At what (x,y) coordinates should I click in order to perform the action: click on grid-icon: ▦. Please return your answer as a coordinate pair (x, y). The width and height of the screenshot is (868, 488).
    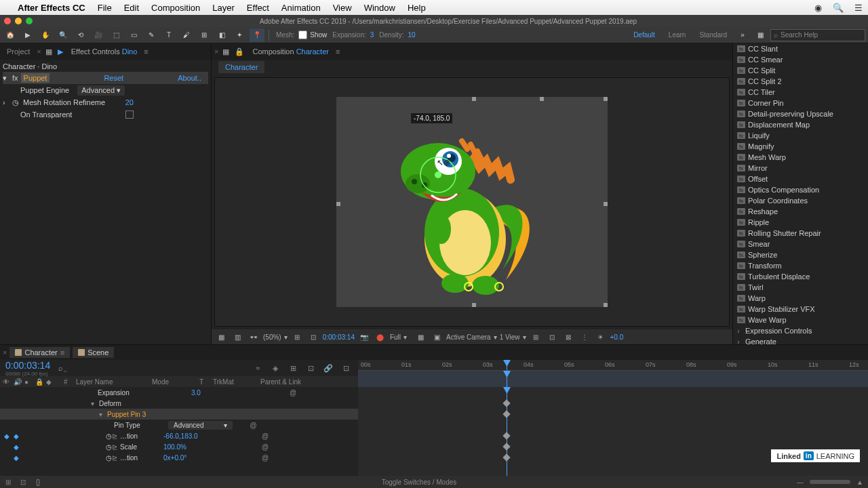
    Looking at the image, I should click on (221, 337).